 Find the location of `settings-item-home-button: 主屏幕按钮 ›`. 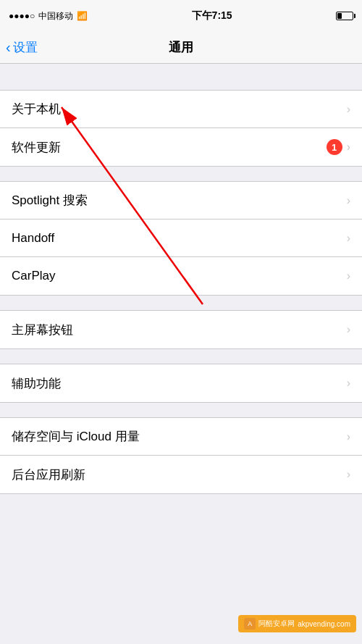

settings-item-home-button: 主屏幕按钮 › is located at coordinates (181, 330).